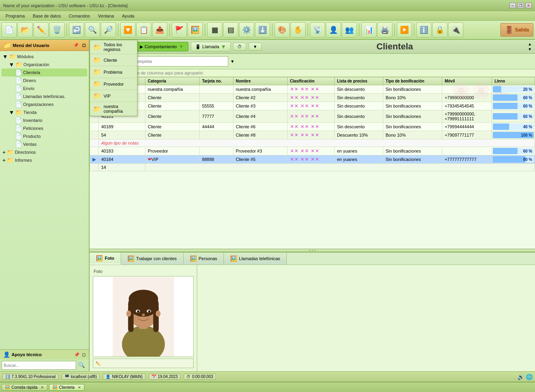 The height and width of the screenshot is (392, 535). What do you see at coordinates (106, 16) in the screenshot?
I see `menu-ventana: Ventana` at bounding box center [106, 16].